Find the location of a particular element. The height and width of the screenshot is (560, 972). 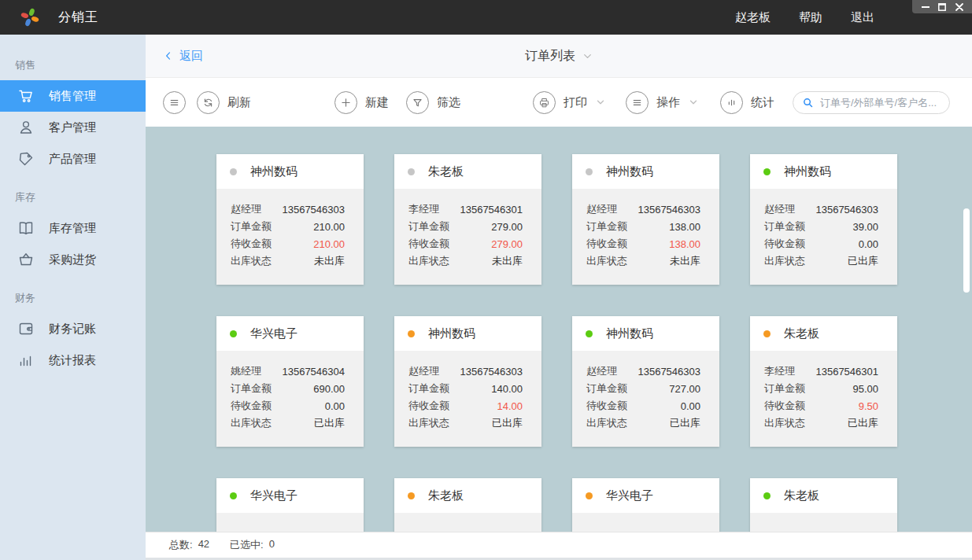

selected-label: 已选中: is located at coordinates (247, 545).